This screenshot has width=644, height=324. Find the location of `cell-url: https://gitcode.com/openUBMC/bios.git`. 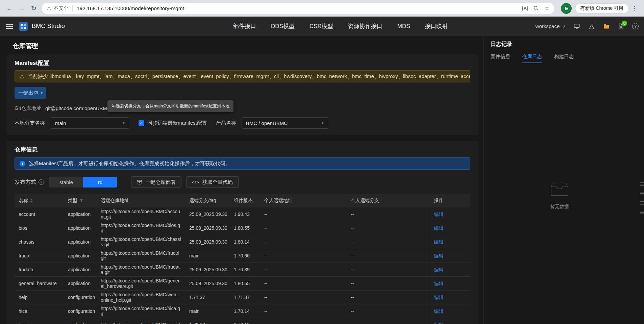

cell-url: https://gitcode.com/openUBMC/bios.git is located at coordinates (141, 228).